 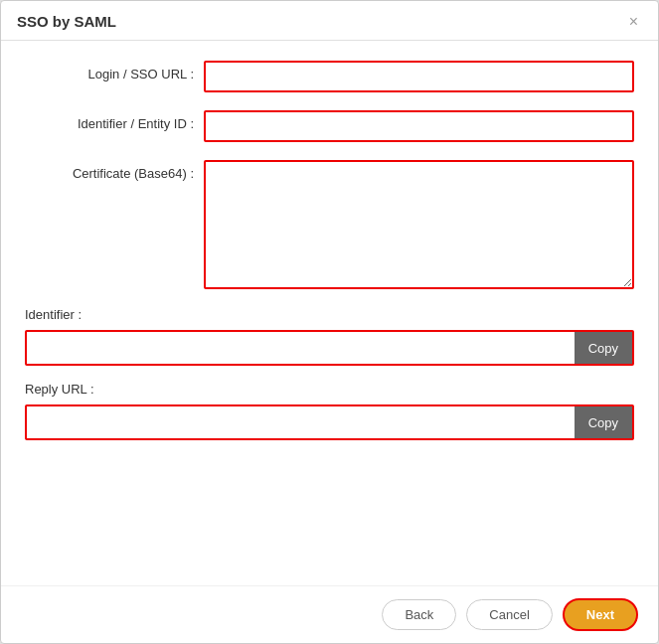 What do you see at coordinates (67, 22) in the screenshot?
I see `dialog-title: SSO by SAML` at bounding box center [67, 22].